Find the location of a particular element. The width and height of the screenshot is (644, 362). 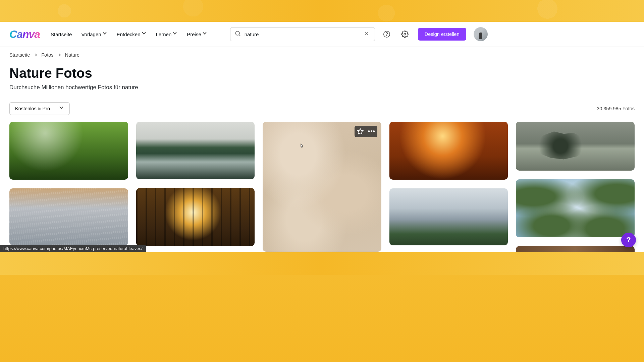

canva-logo: Canva is located at coordinates (25, 34).